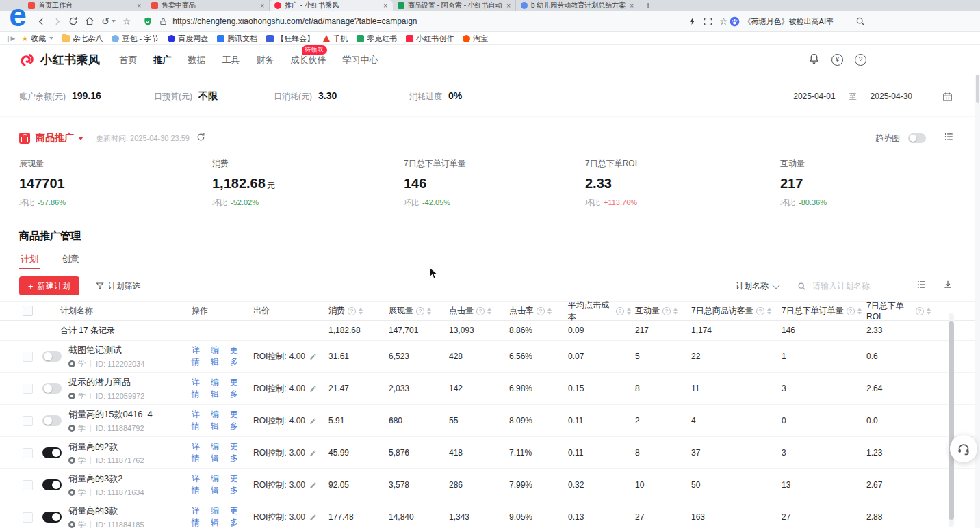  I want to click on date-end: 2025-04-30, so click(891, 96).